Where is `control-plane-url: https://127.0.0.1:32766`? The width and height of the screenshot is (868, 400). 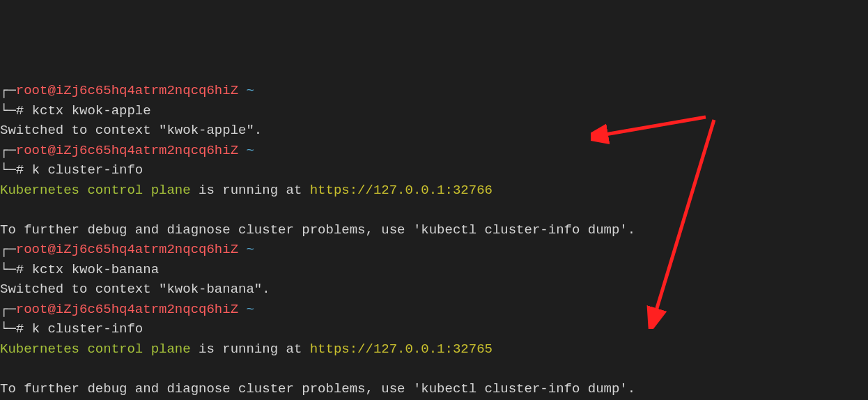 control-plane-url: https://127.0.0.1:32766 is located at coordinates (401, 190).